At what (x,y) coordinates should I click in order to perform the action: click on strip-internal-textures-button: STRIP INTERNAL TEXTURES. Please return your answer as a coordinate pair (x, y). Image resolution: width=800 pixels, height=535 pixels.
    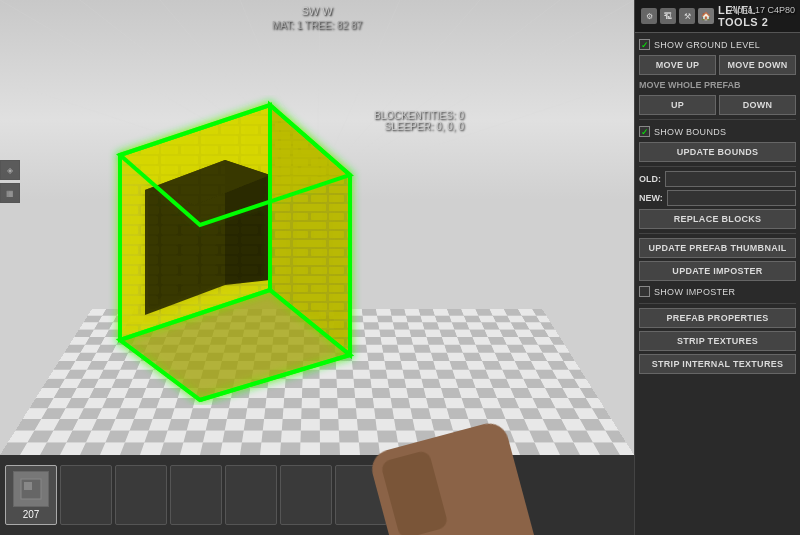
    Looking at the image, I should click on (718, 364).